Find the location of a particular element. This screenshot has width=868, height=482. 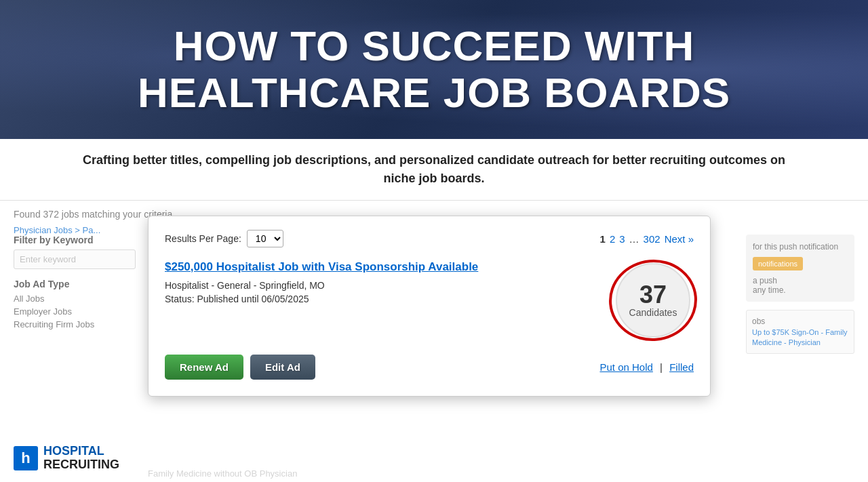

header-title-line1: HOW TO SUCCEED WITH is located at coordinates (434, 46).